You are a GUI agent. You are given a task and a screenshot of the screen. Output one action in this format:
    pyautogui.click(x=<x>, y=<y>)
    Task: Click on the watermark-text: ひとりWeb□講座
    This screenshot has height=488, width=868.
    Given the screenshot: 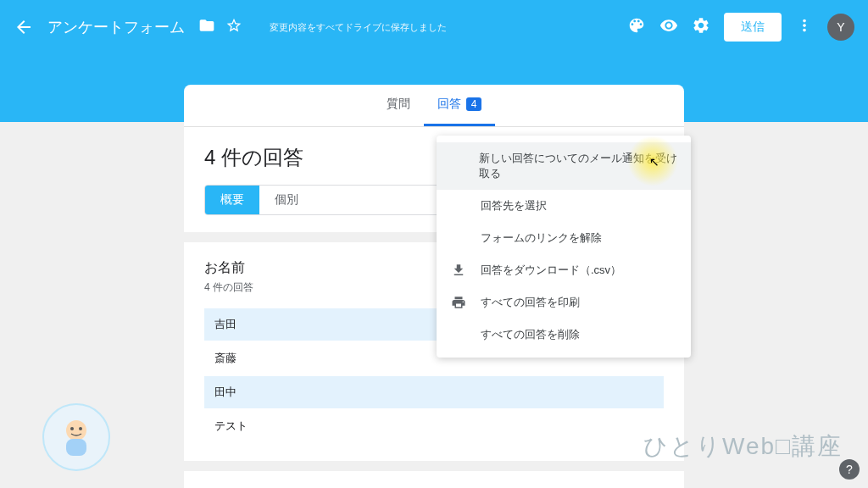 What is the action you would take?
    pyautogui.click(x=743, y=446)
    